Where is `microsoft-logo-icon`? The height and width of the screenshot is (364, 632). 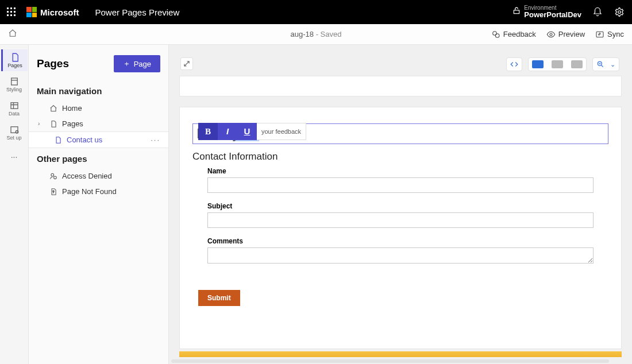 microsoft-logo-icon is located at coordinates (32, 12).